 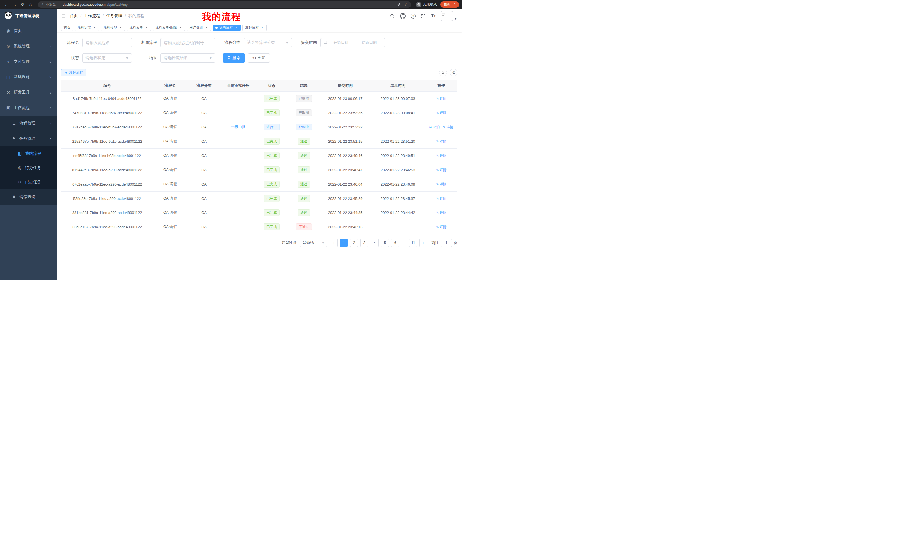 I want to click on sidebar-item-task-management: ⚑任务管理∧, so click(x=28, y=139).